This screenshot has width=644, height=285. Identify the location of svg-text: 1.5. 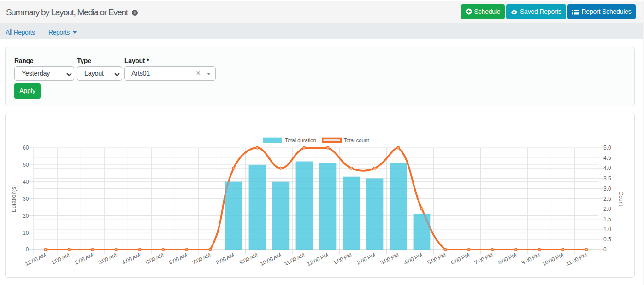
(608, 219).